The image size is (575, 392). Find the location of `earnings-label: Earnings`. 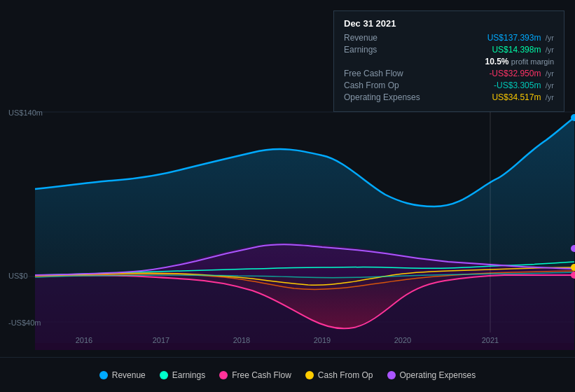

earnings-label: Earnings is located at coordinates (360, 50).